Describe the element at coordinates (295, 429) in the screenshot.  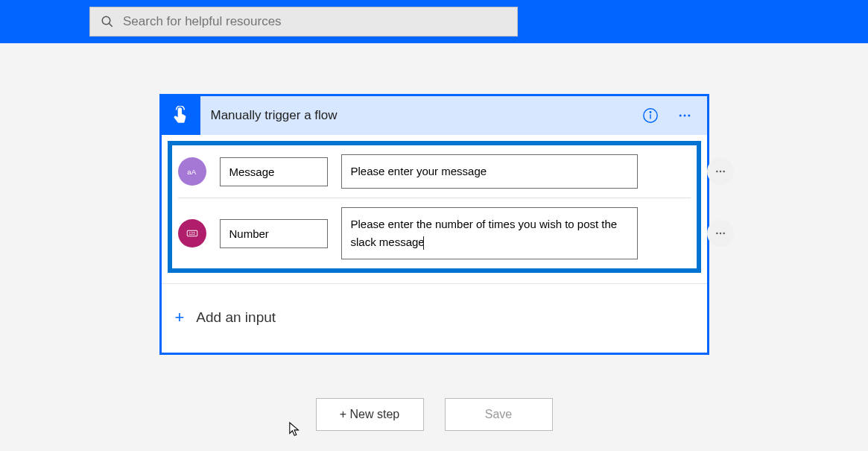
I see `mouse-cursor-icon` at that location.